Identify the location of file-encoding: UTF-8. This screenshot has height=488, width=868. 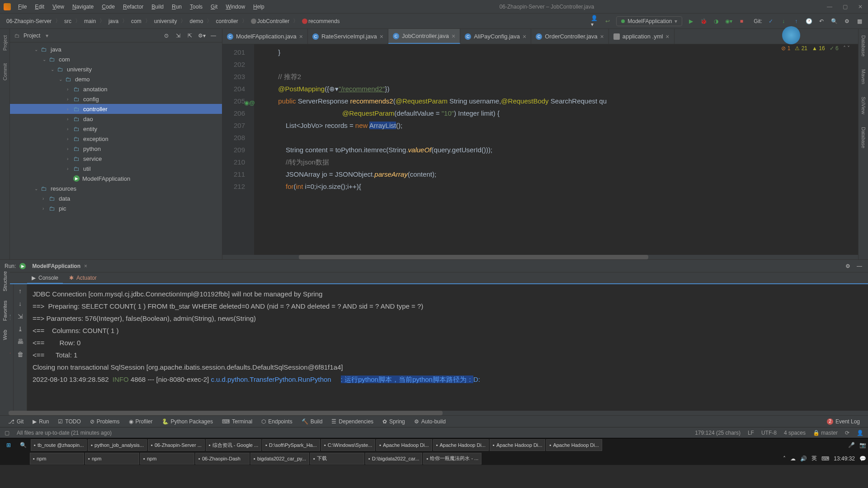
(769, 433).